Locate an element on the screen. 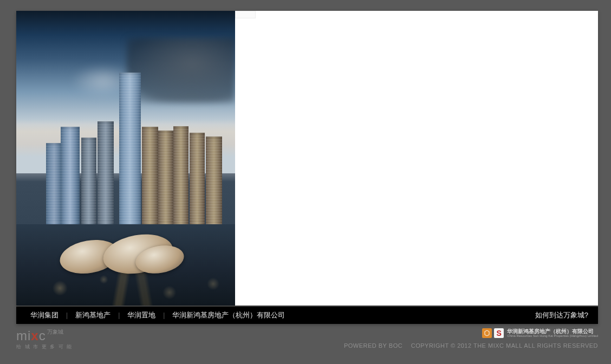 This screenshot has width=611, height=364. footer-nav: 华润集团 | 新鸿基地产 | 华润置地 | 华润新鸿基房地产（杭州）有限公司 如… is located at coordinates (307, 315).